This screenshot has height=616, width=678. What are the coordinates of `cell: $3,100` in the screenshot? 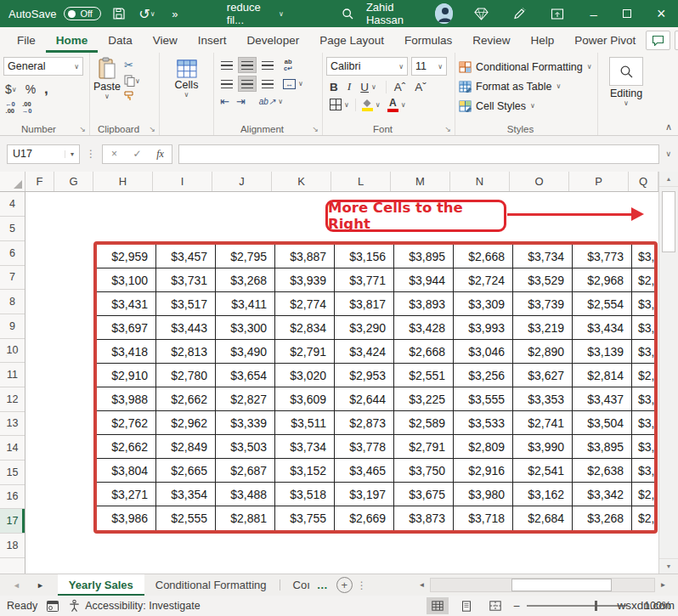 It's located at (127, 280).